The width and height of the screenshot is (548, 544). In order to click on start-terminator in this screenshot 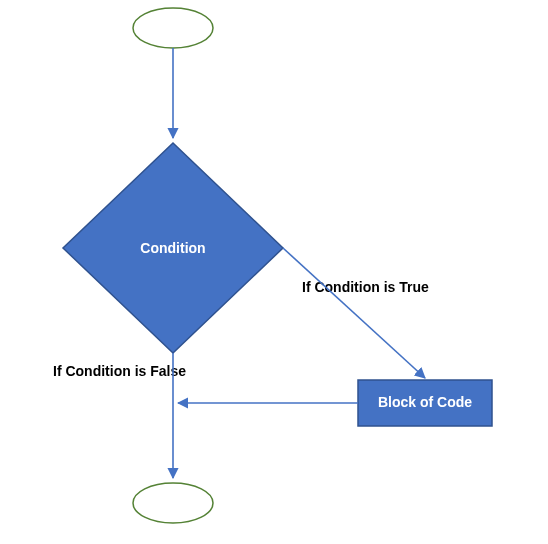, I will do `click(173, 28)`.